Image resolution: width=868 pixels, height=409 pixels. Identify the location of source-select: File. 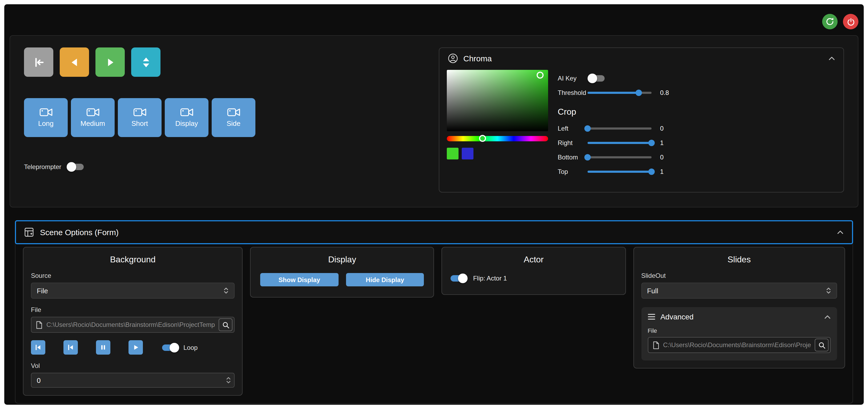
(133, 290).